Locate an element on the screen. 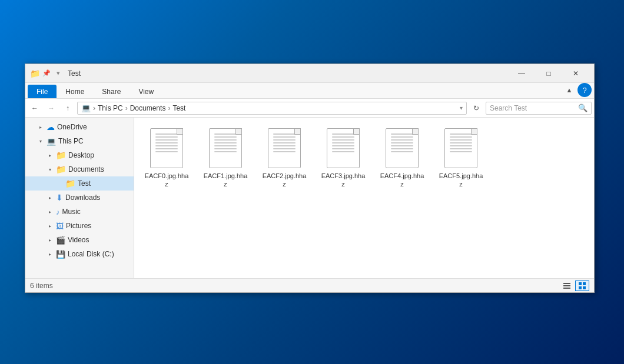 This screenshot has height=364, width=624. file-item: EACF4.jpg.hhaz is located at coordinates (402, 158).